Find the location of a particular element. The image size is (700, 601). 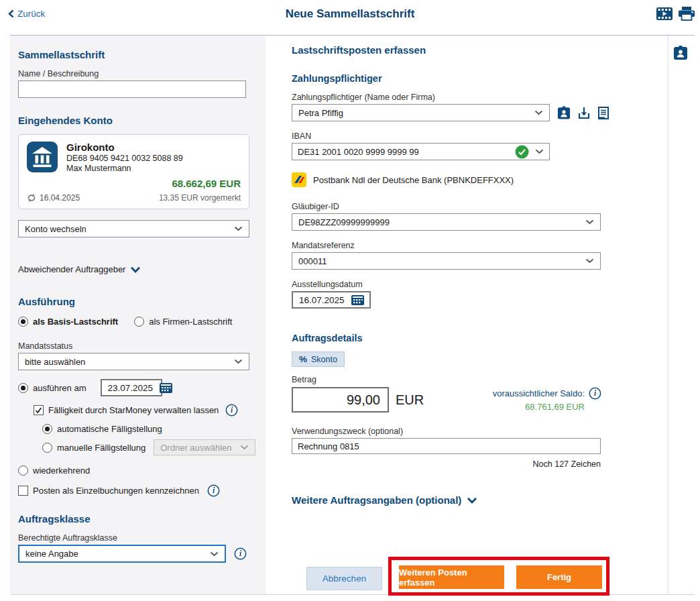

name-label: Name / Beschreibung is located at coordinates (138, 74).